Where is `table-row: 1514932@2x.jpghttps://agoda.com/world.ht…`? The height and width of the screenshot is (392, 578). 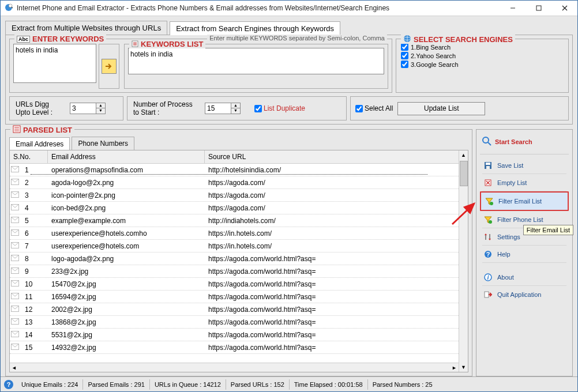 table-row: 1514932@2x.jpghttps://agoda.com/world.ht… is located at coordinates (239, 348).